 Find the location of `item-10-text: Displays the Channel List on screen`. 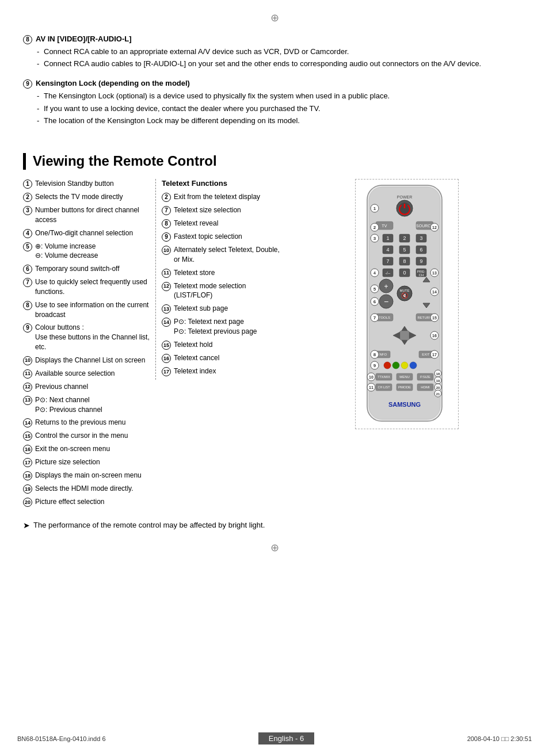

item-10-text: Displays the Channel List on screen is located at coordinates (90, 360).